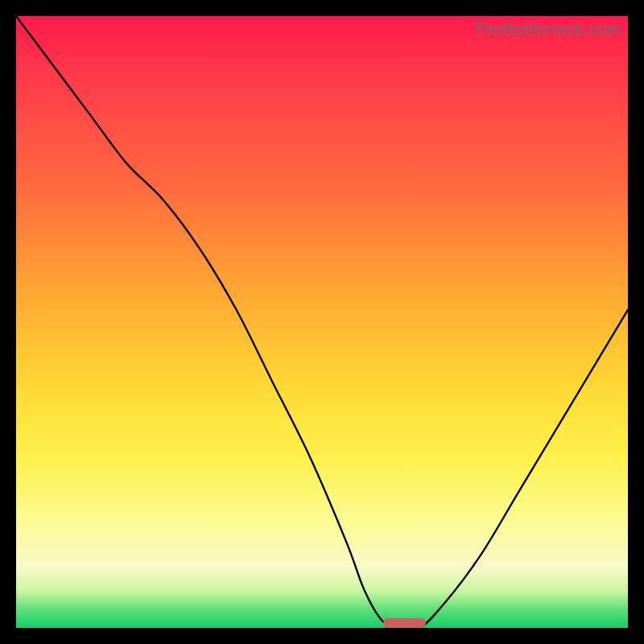 Image resolution: width=644 pixels, height=644 pixels. What do you see at coordinates (547, 29) in the screenshot?
I see `watermark-text: TheBottleneck.com` at bounding box center [547, 29].